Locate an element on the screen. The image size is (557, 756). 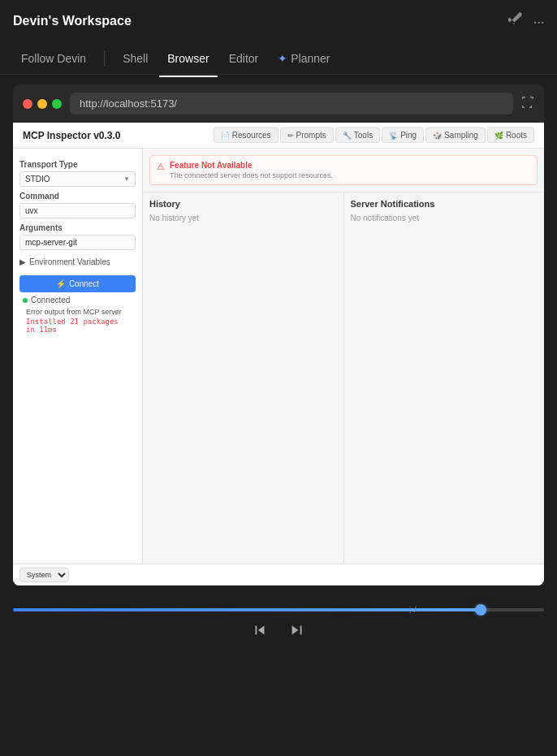
arguments-label: Arguments is located at coordinates (78, 227).